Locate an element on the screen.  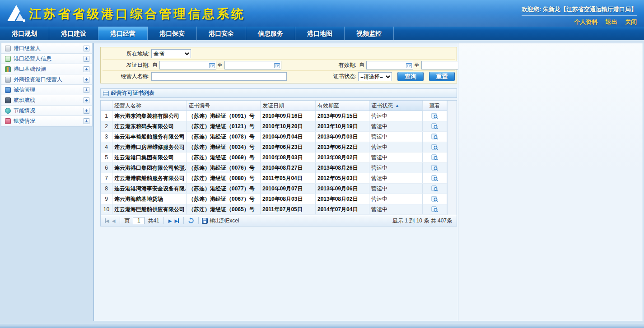
last-page-icon: ▶ is located at coordinates (177, 221).